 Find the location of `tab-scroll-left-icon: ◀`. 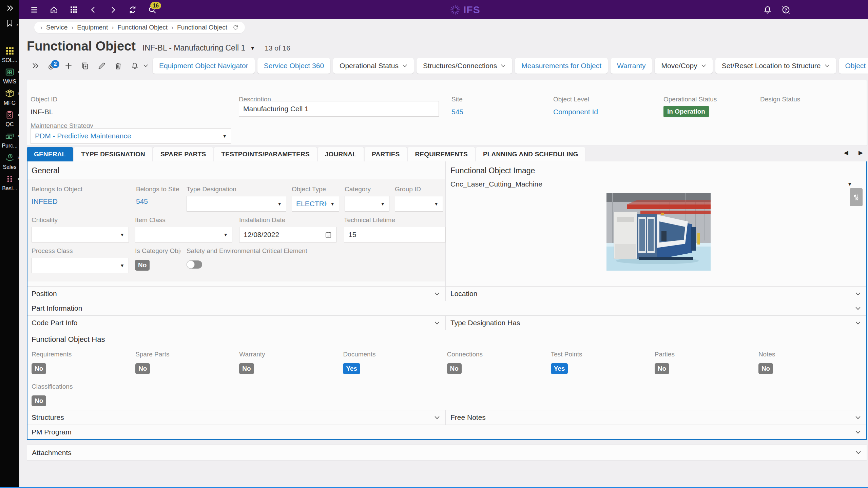

tab-scroll-left-icon: ◀ is located at coordinates (846, 153).